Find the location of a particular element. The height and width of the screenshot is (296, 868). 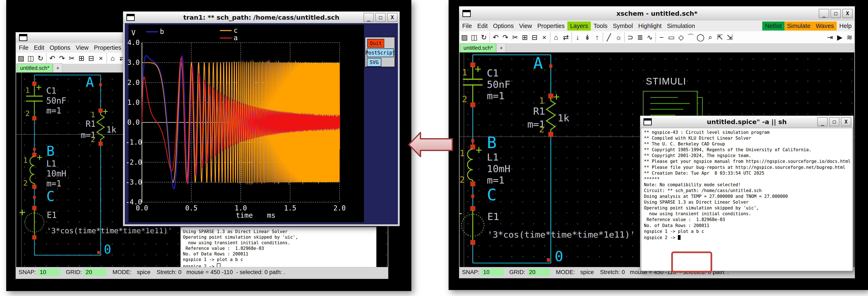

x-tick-label: 1.5 is located at coordinates (290, 208).